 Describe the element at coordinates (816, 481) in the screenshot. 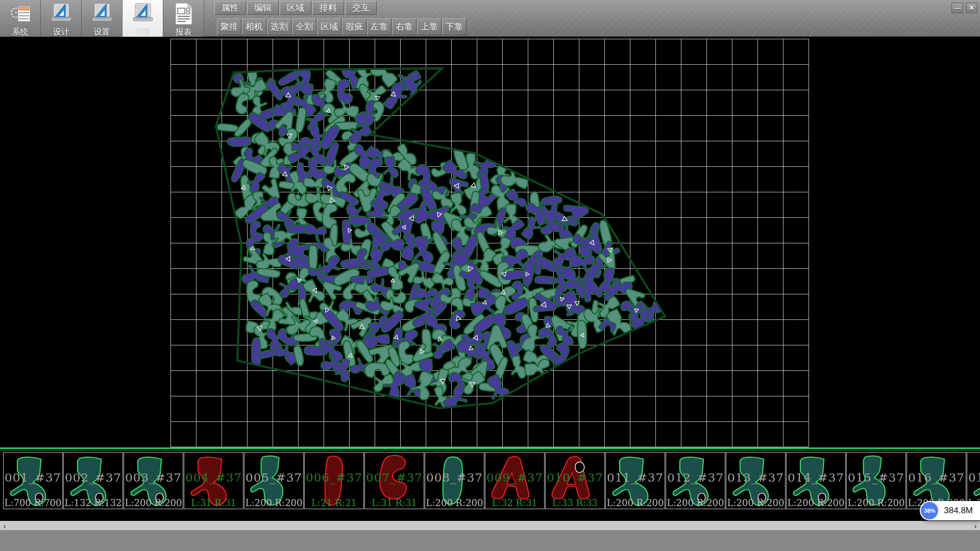

I see `piece-thumbnail-14: 014_#37L:200 R:200` at that location.